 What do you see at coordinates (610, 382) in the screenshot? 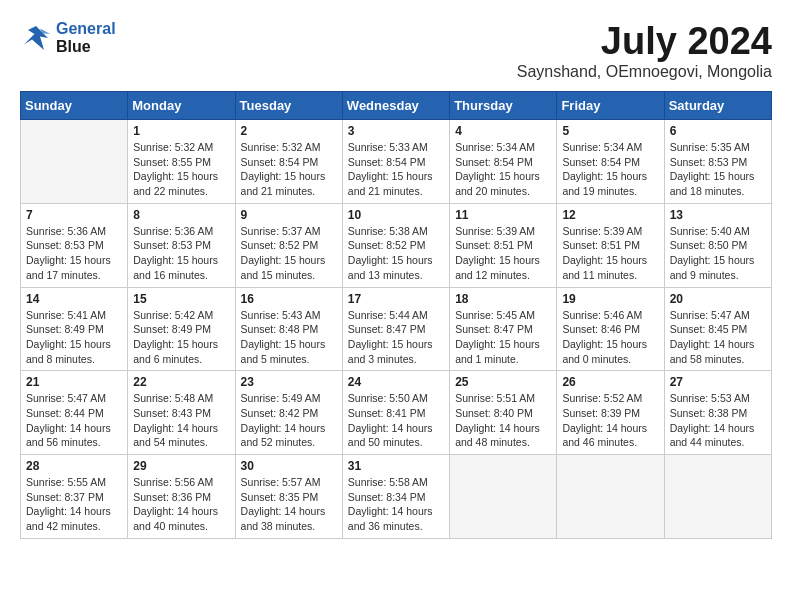
I see `day-number: 26` at bounding box center [610, 382].